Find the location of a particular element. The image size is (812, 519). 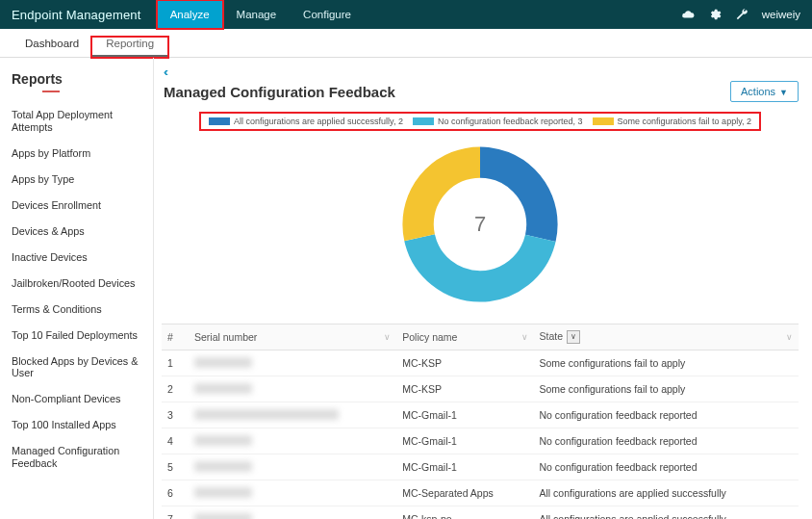

sidebar-item: Devices Enrollment is located at coordinates (77, 206).